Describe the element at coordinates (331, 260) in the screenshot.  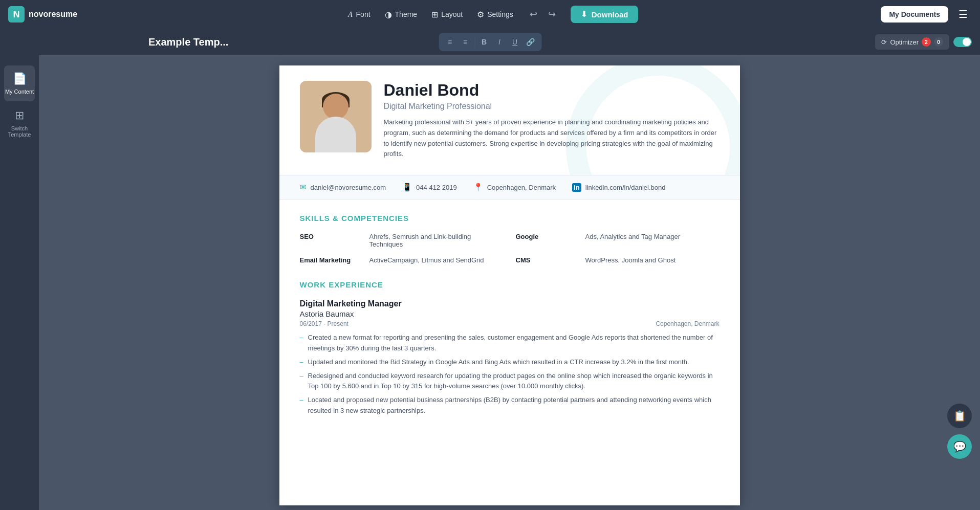
I see `skill-name-email: Email Marketing` at that location.